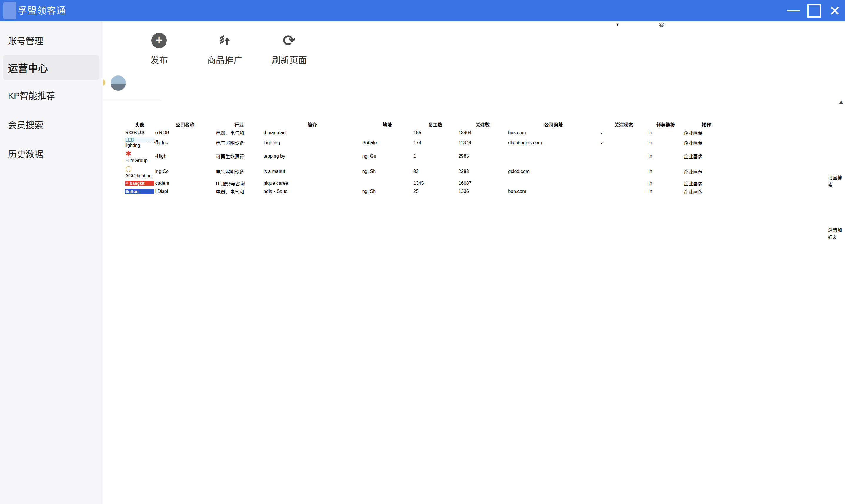 The width and height of the screenshot is (845, 504). Describe the element at coordinates (814, 11) in the screenshot. I see `maximize-button` at that location.